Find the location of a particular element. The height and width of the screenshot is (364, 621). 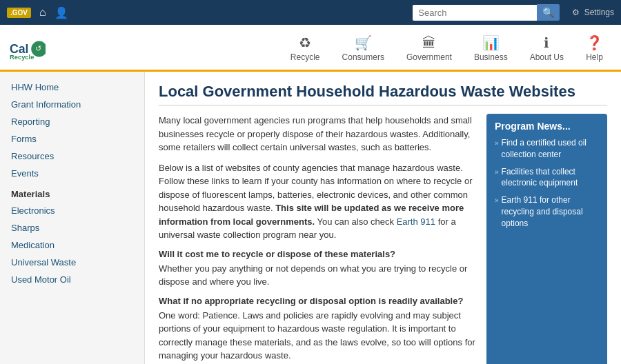

logo-area: Cal Recycle ↺ is located at coordinates (26, 50).